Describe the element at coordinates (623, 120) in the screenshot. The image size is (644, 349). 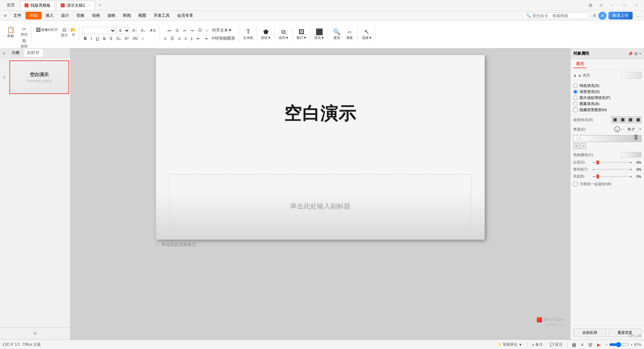
I see `gradient-style-btn-2: ⬛` at that location.